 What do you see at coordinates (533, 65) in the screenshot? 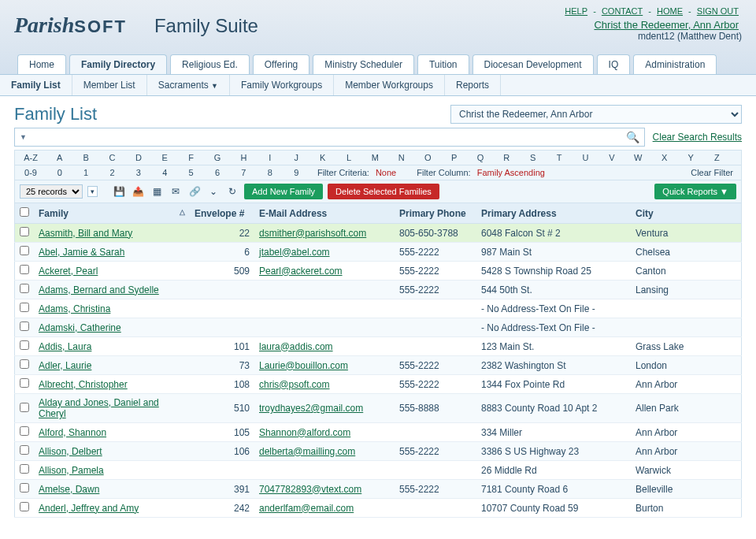
I see `tab-diocesan-development: Diocesan Development` at bounding box center [533, 65].